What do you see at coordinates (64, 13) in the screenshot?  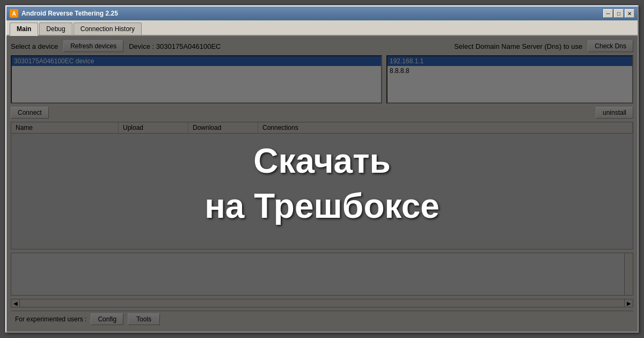 I see `title-bar-left: A Android Reverse Tethering 2.25` at bounding box center [64, 13].